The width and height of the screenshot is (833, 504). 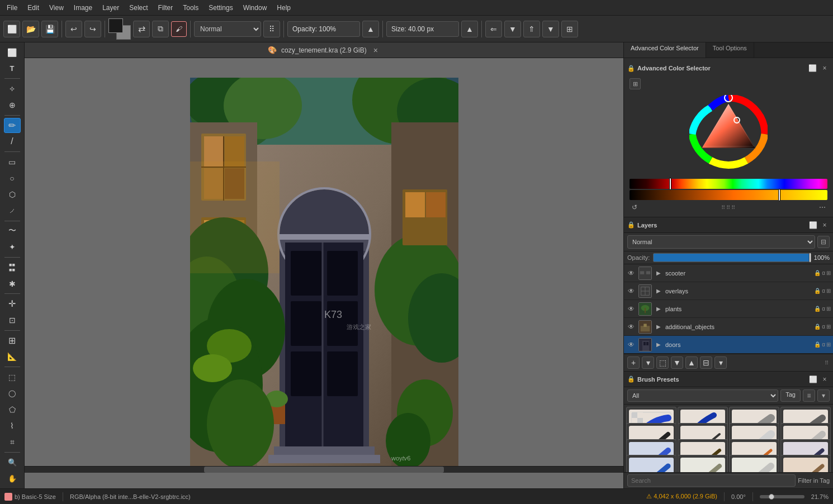 What do you see at coordinates (272, 29) in the screenshot?
I see `brush-settings-button: ⠿` at bounding box center [272, 29].